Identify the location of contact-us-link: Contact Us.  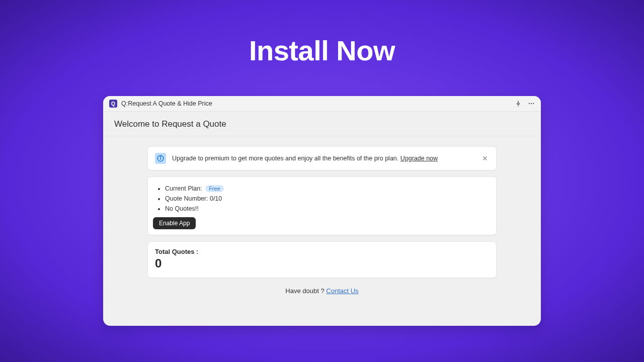
(342, 291).